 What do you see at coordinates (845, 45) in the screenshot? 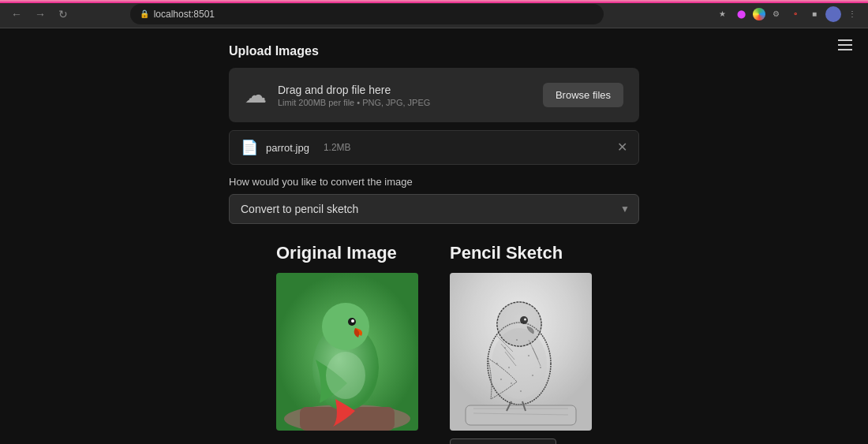
I see `hamburger-menu` at bounding box center [845, 45].